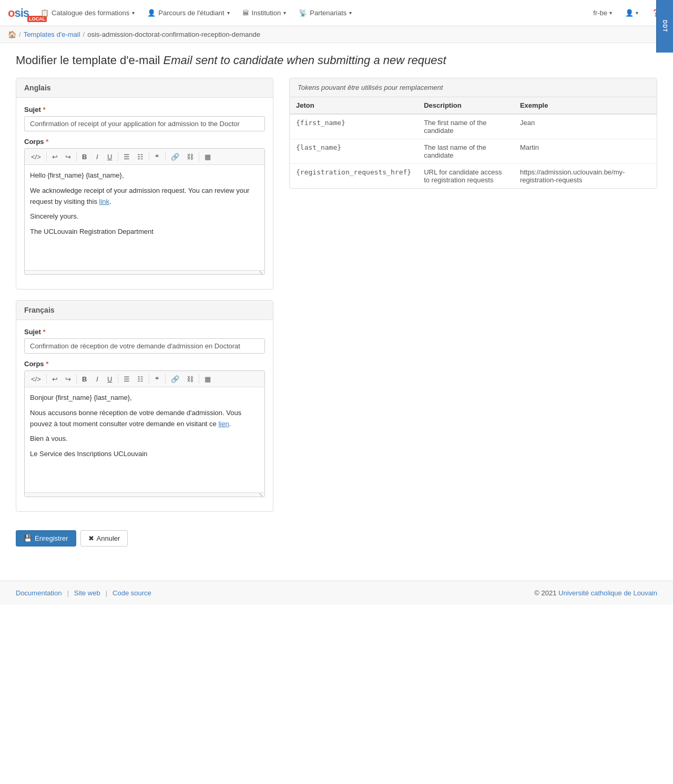  I want to click on tokens-table: Jeton Description Exemple {first_name} T…, so click(473, 143).